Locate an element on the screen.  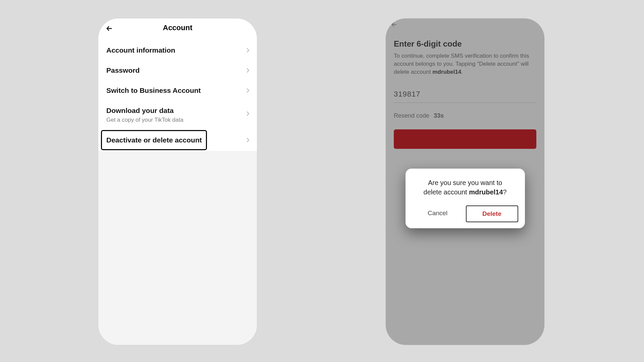
dialog-username: mdrubel14 is located at coordinates (486, 192).